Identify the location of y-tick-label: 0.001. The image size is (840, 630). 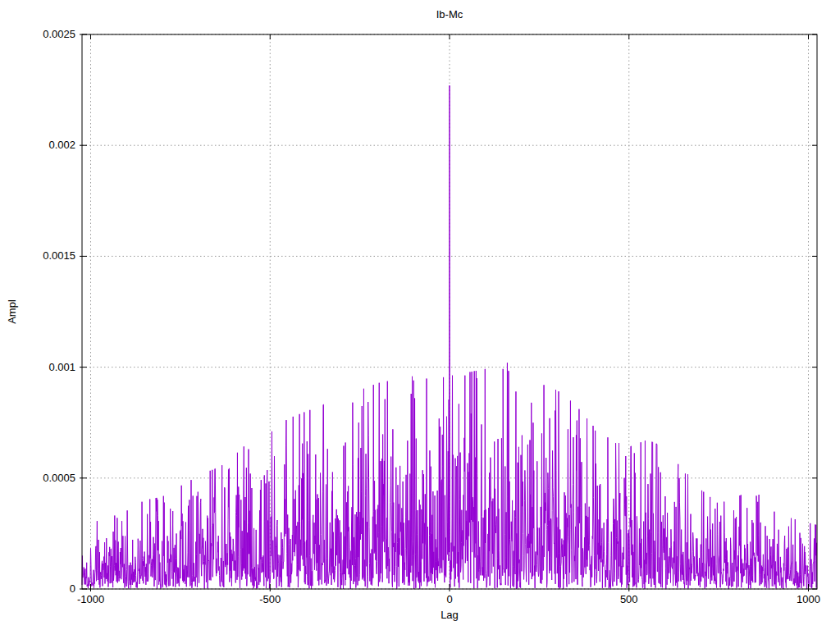
(43, 368).